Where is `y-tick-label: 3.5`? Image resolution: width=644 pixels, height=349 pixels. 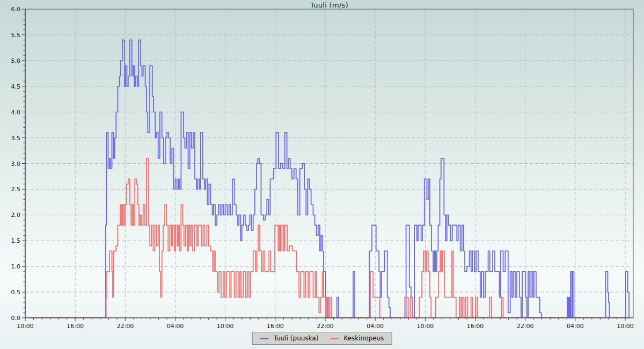 y-tick-label: 3.5 is located at coordinates (16, 139).